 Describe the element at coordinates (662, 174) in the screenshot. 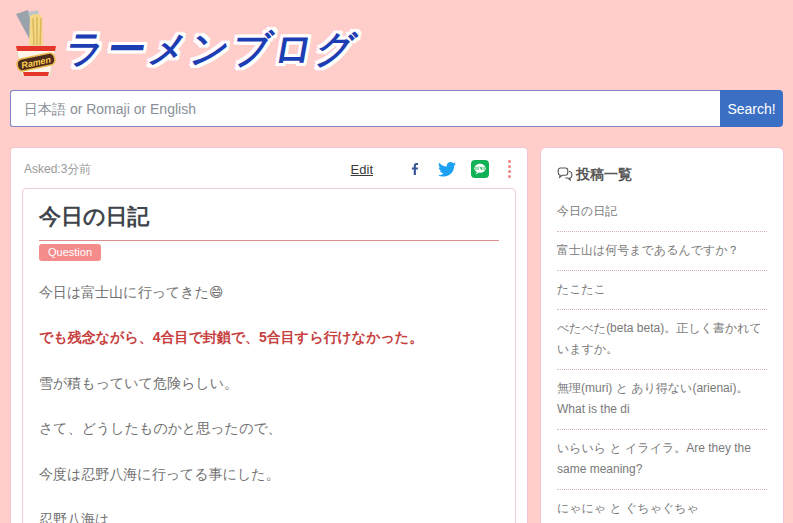

I see `sidebar-header: 投稿一覧` at that location.